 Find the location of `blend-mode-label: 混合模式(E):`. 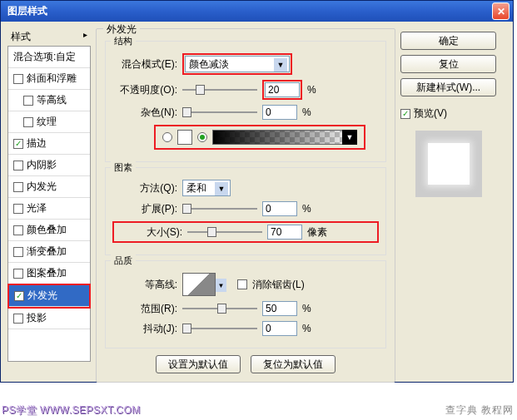

blend-mode-label: 混合模式(E): is located at coordinates (145, 65).